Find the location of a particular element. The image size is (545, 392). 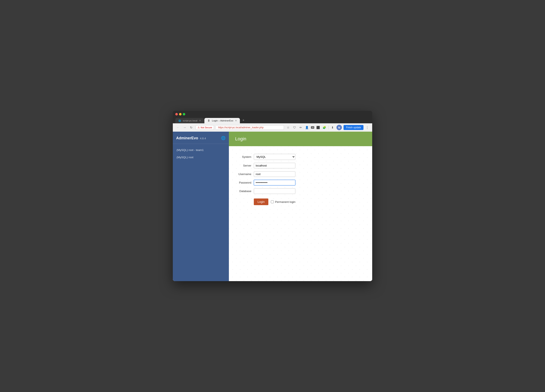

more-options-icon: ⋮ is located at coordinates (367, 128).